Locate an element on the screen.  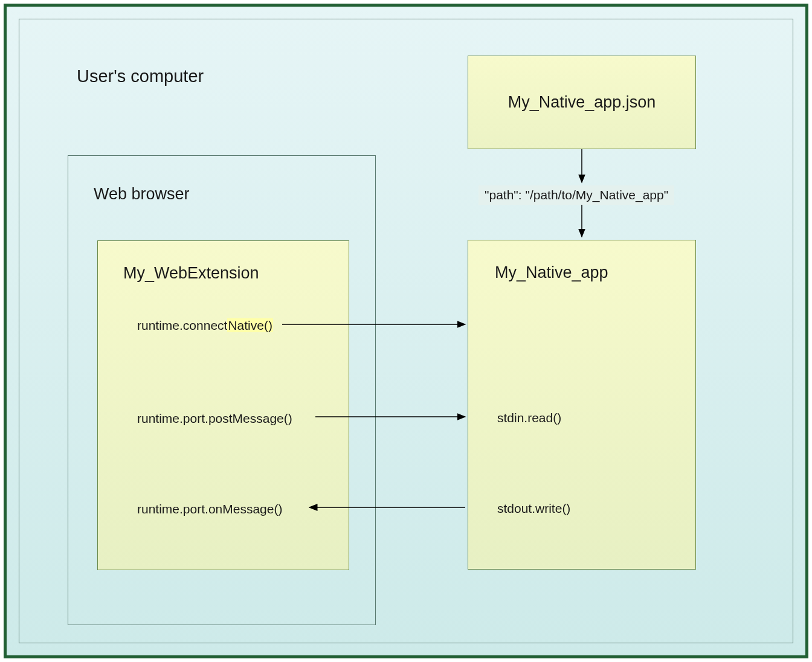
api-connect-highlight: Native() is located at coordinates (250, 325).